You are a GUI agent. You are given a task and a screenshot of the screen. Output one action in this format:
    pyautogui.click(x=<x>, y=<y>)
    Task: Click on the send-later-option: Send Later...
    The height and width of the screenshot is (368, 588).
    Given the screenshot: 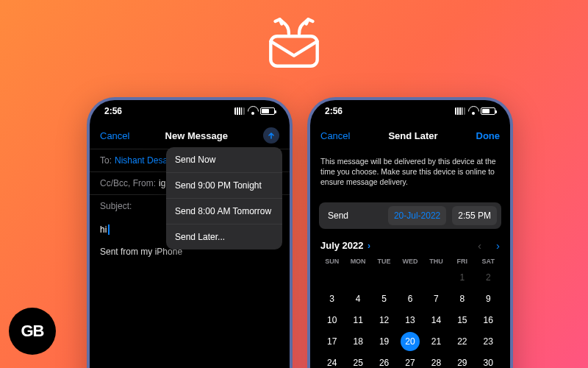 What is the action you would take?
    pyautogui.click(x=224, y=237)
    